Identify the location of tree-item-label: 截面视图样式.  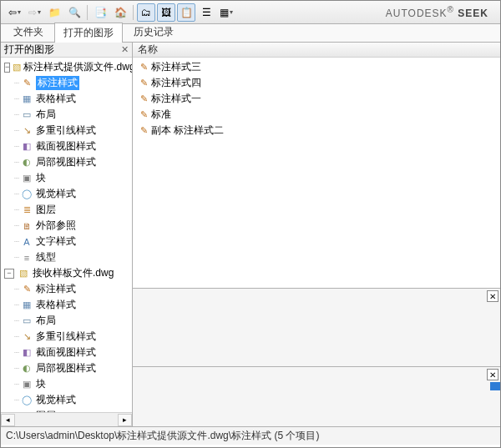
(66, 352).